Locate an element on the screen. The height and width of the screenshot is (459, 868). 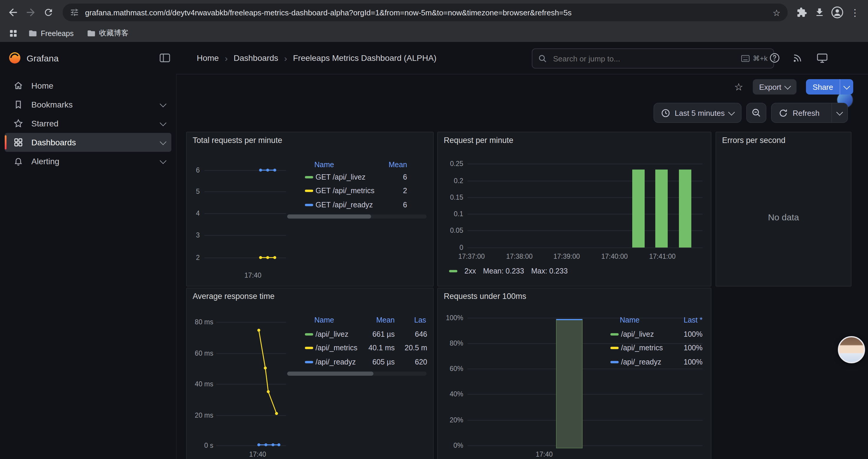
star-icon is located at coordinates (18, 124).